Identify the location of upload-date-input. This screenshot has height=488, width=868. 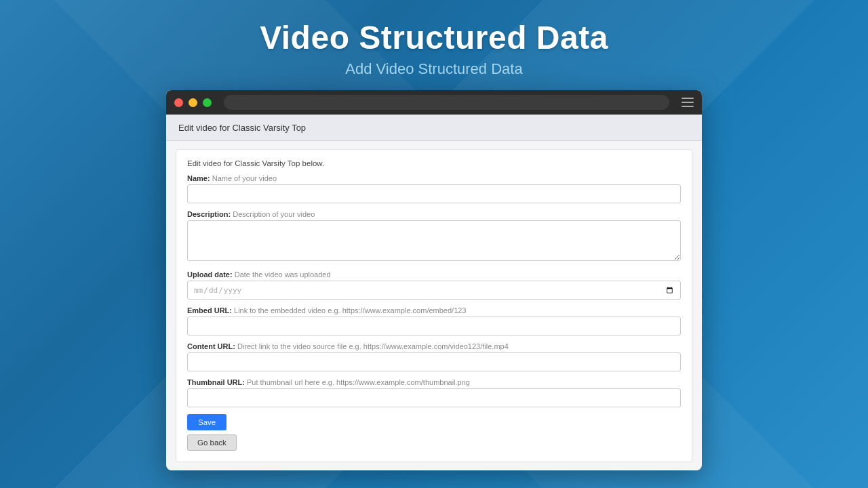
(434, 290).